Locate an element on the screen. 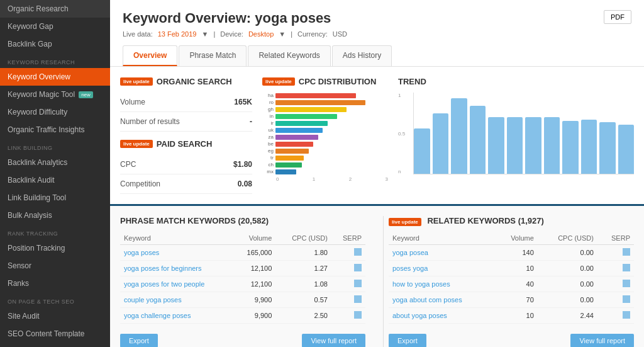 The height and width of the screenshot is (347, 644). header-meta: Live data: 13 Feb 2019 ▼ | Device: Deskt… is located at coordinates (377, 34).